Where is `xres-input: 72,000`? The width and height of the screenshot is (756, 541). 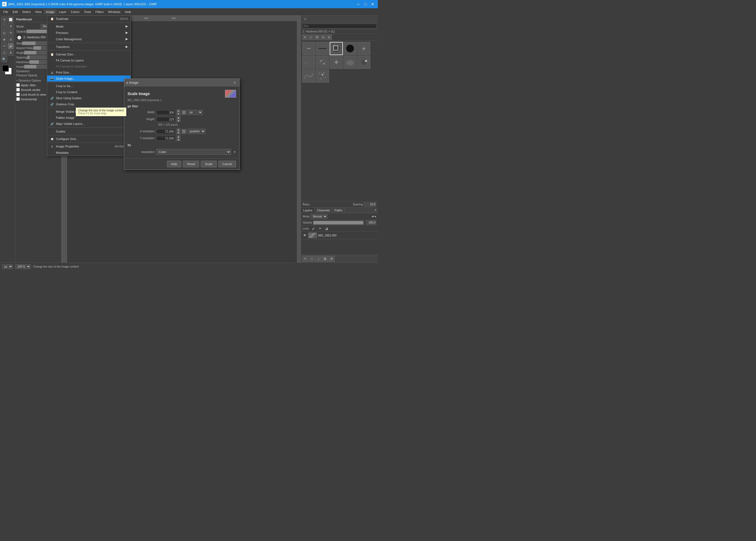
xres-input: 72,000 is located at coordinates (166, 131).